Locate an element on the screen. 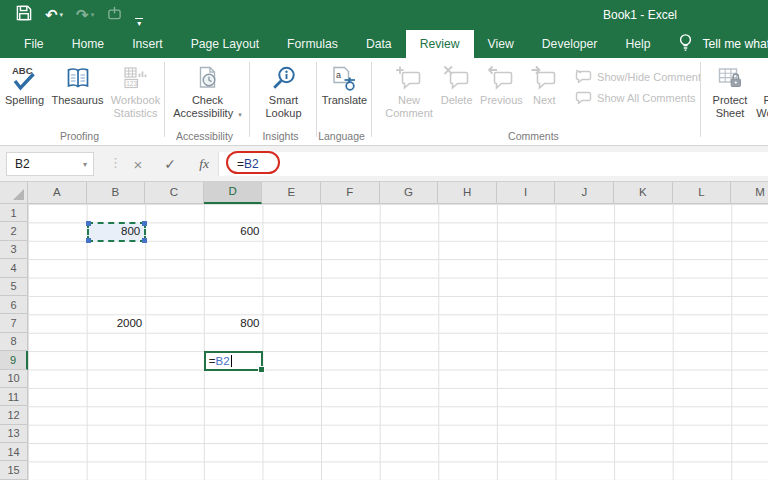 The width and height of the screenshot is (768, 480). save-button is located at coordinates (24, 15).